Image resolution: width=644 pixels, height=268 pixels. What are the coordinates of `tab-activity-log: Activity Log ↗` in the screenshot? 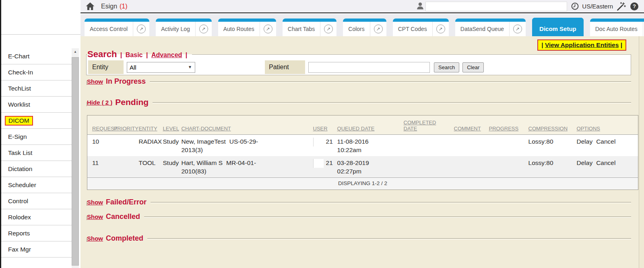 It's located at (184, 27).